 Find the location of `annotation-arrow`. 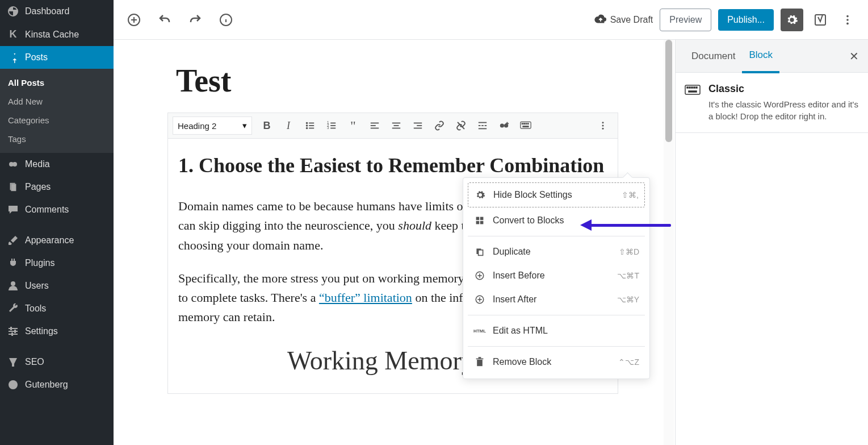

annotation-arrow is located at coordinates (626, 225).